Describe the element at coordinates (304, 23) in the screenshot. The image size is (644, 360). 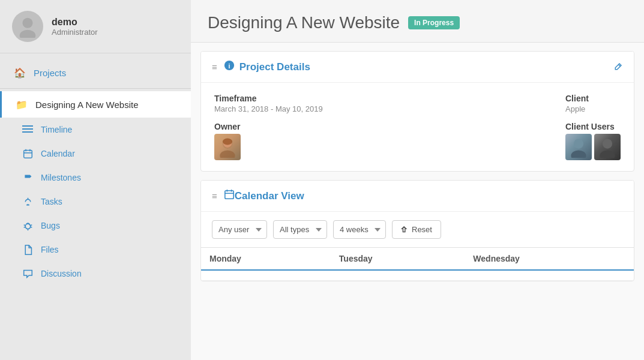
I see `page-title: Designing A New Website` at that location.